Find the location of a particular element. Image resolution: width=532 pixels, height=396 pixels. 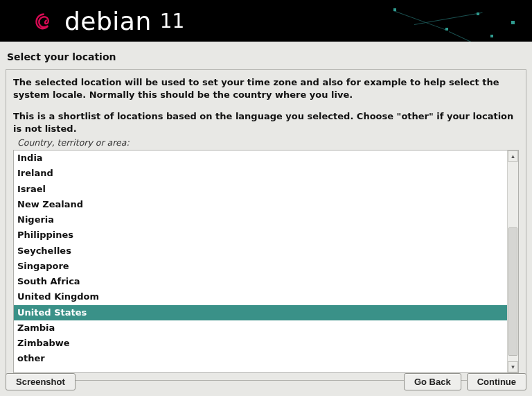

scroll-thumb is located at coordinates (513, 291).